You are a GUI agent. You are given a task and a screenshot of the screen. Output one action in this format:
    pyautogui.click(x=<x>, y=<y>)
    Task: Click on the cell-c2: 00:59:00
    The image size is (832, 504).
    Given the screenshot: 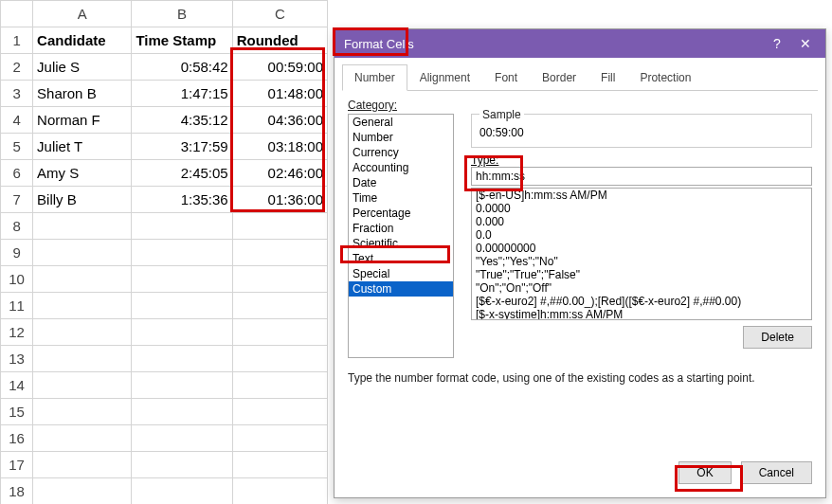 What is the action you would take?
    pyautogui.click(x=280, y=67)
    